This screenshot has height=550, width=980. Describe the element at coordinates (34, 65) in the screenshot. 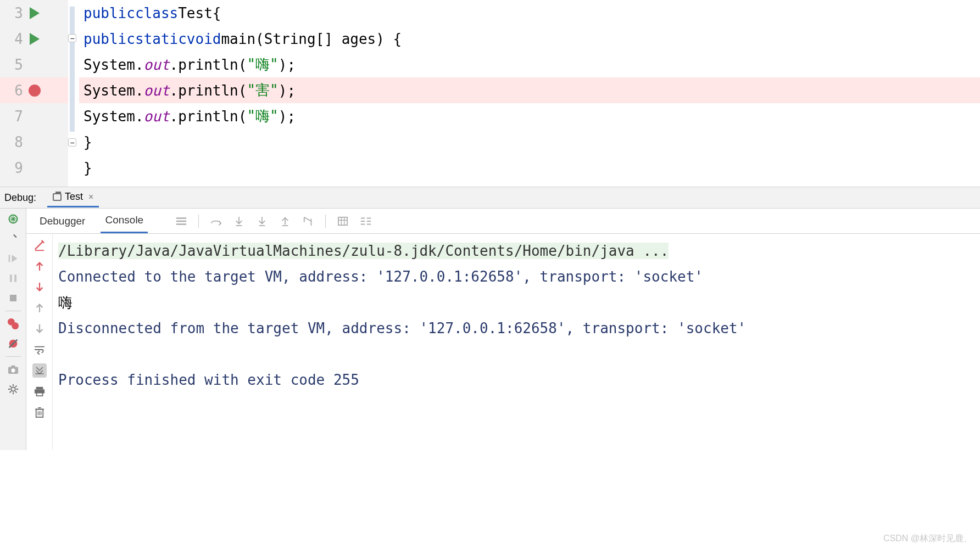

I see `gutter-row-5: 5` at that location.